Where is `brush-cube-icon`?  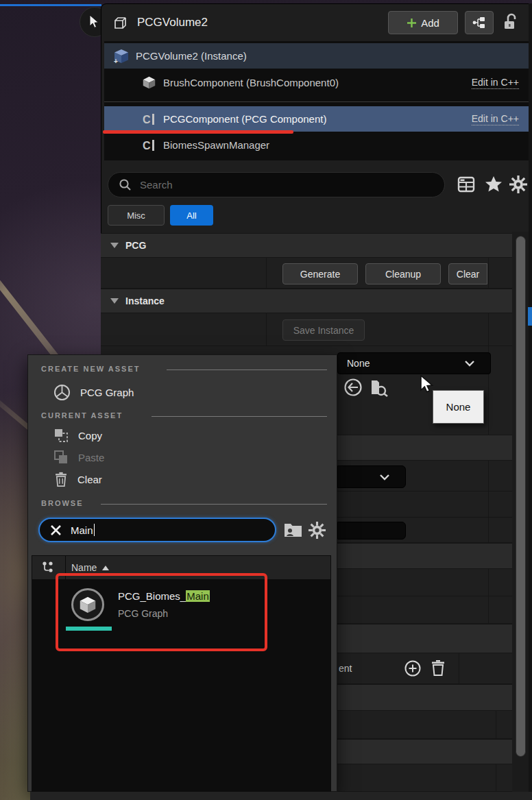 brush-cube-icon is located at coordinates (149, 83).